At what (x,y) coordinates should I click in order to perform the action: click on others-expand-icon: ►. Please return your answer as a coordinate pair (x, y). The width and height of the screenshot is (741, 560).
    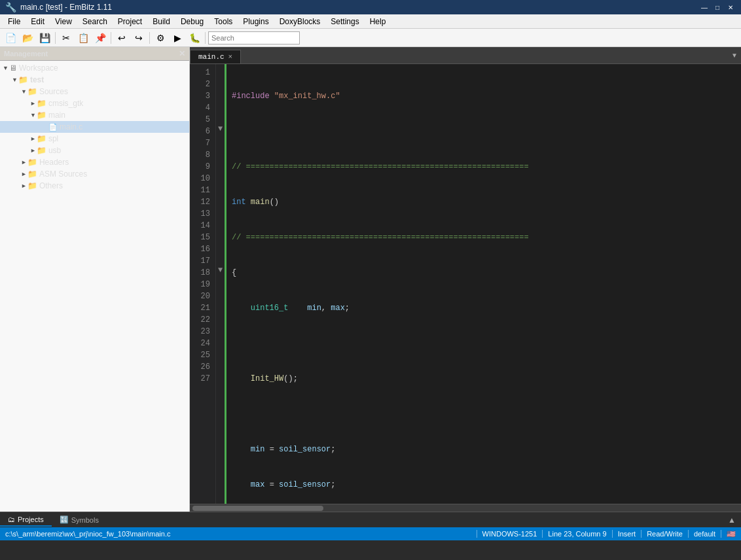
    Looking at the image, I should click on (24, 186).